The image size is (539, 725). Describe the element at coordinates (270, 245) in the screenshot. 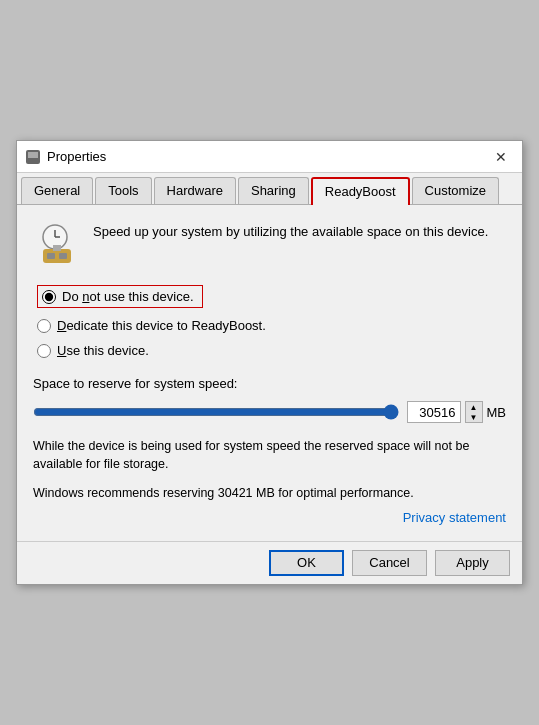

I see `header-section: Speed up your system by utilizing the av…` at that location.